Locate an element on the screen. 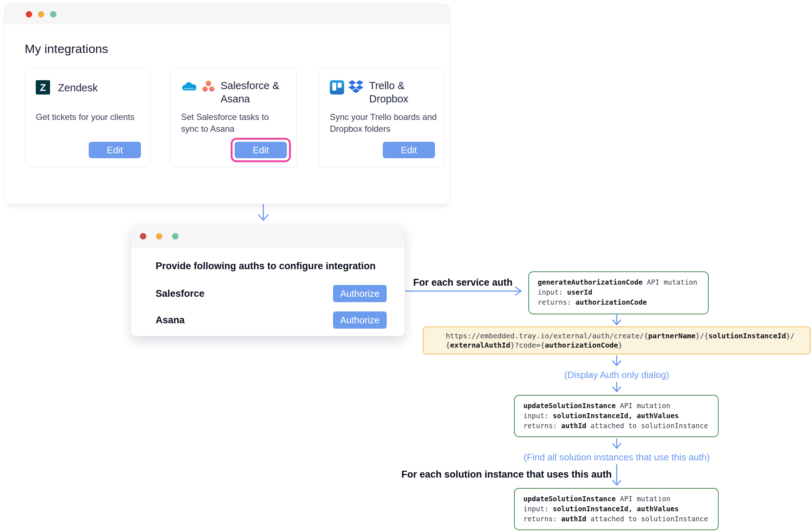  generate-authorization-code-box: generateAuthorizationCode API mutation i… is located at coordinates (618, 293).